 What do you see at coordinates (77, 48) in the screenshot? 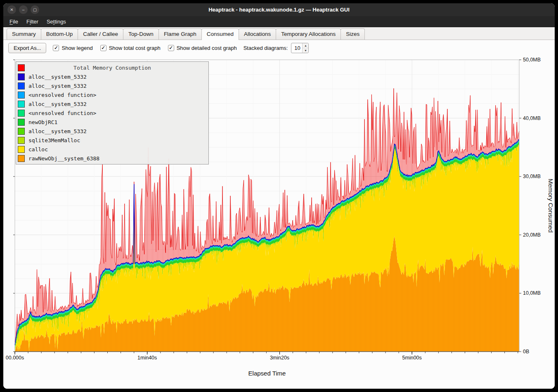
I see `checkbox-label: Show legend` at bounding box center [77, 48].